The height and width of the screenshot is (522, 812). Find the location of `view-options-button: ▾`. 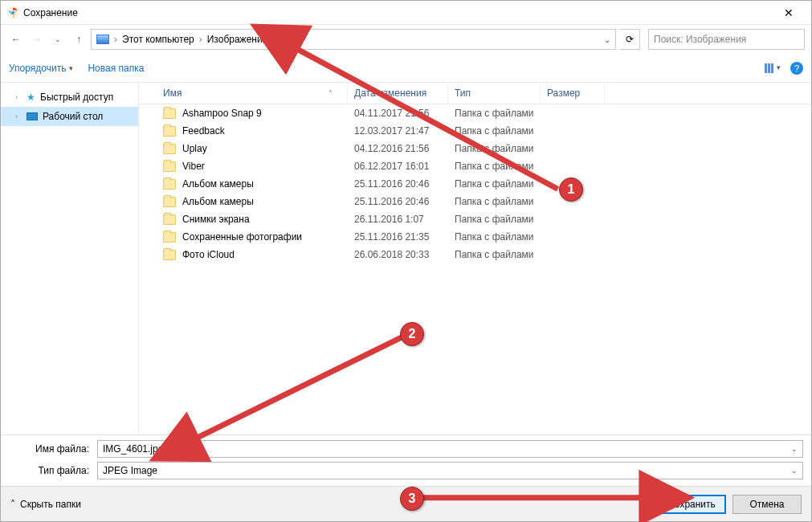

view-options-button: ▾ is located at coordinates (773, 68).